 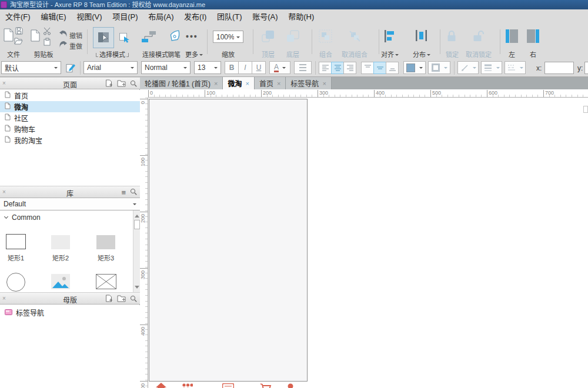 I want to click on master-item-tab-nav: 标签导航, so click(x=70, y=313).